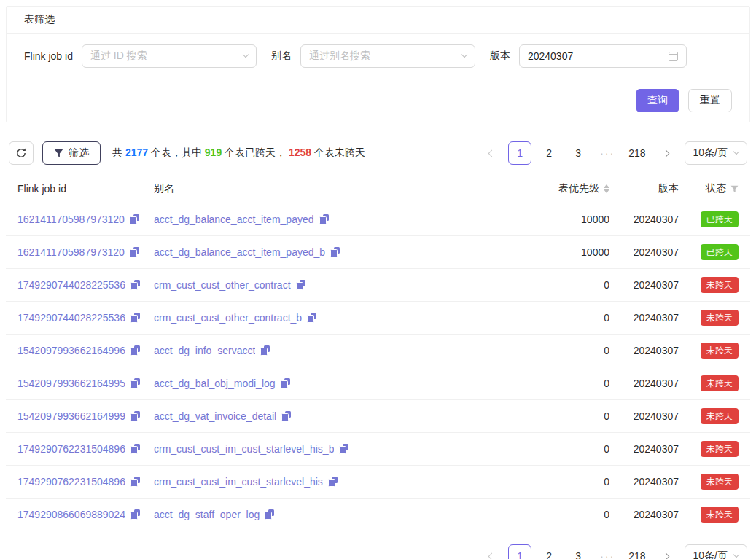 The height and width of the screenshot is (559, 756). What do you see at coordinates (717, 189) in the screenshot?
I see `column-header-status: 状态` at bounding box center [717, 189].